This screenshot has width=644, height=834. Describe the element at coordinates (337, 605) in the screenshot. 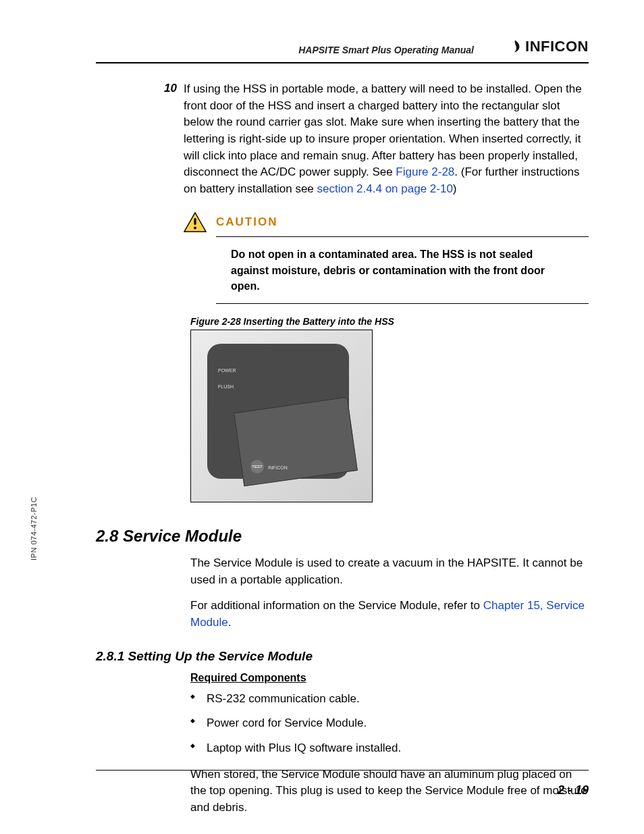

I see `section-2-8-p2-pre: For additional information on the Servic…` at that location.